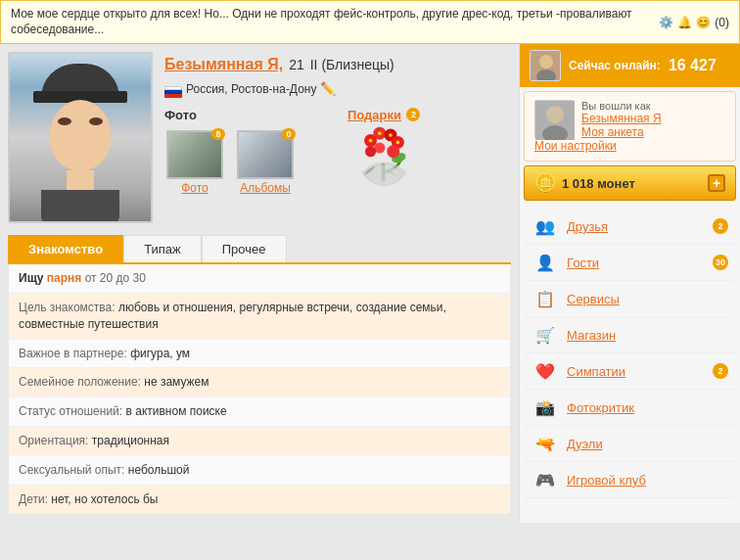 This screenshot has height=560, width=740. Describe the element at coordinates (720, 371) in the screenshot. I see `sympathy-badge: 2` at that location.